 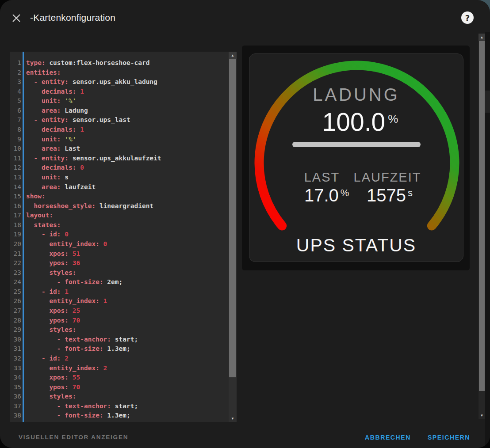 What do you see at coordinates (449, 437) in the screenshot?
I see `save-button: SPEICHERN` at bounding box center [449, 437].